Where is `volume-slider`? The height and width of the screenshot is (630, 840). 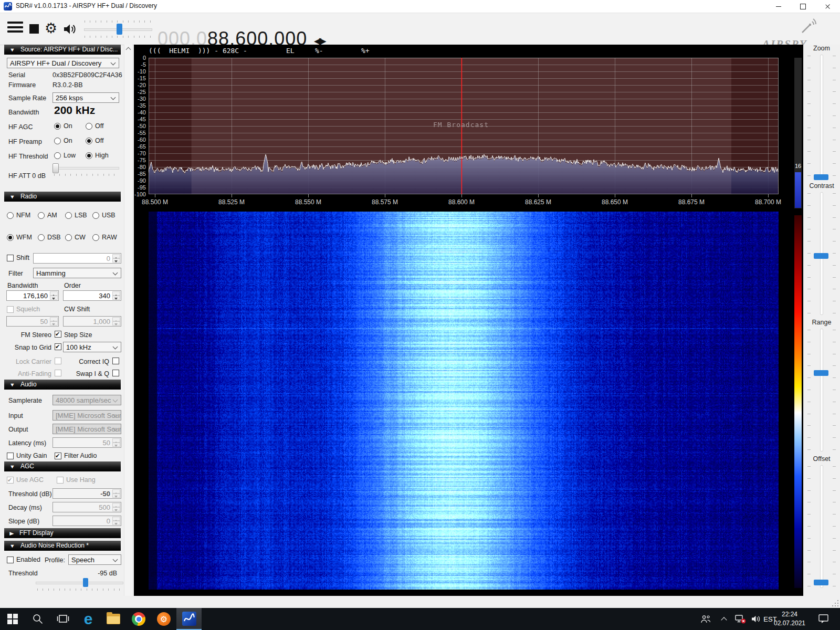 volume-slider is located at coordinates (118, 29).